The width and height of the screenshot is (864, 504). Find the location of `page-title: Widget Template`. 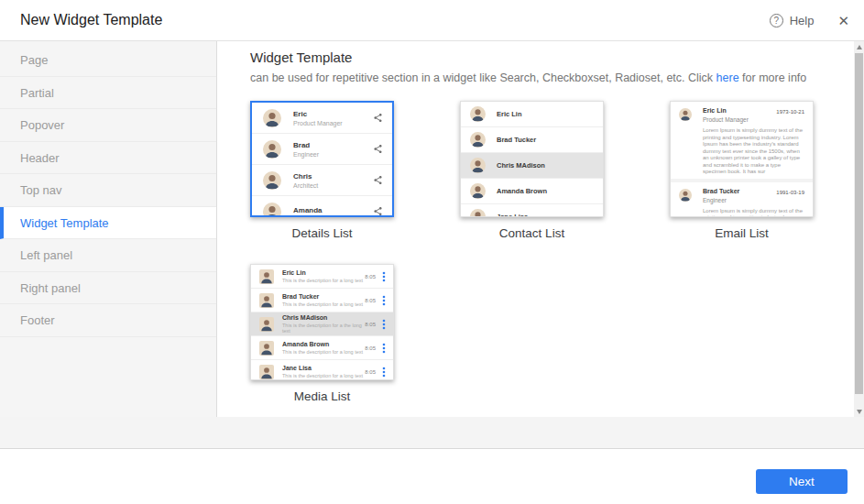

page-title: Widget Template is located at coordinates (552, 57).